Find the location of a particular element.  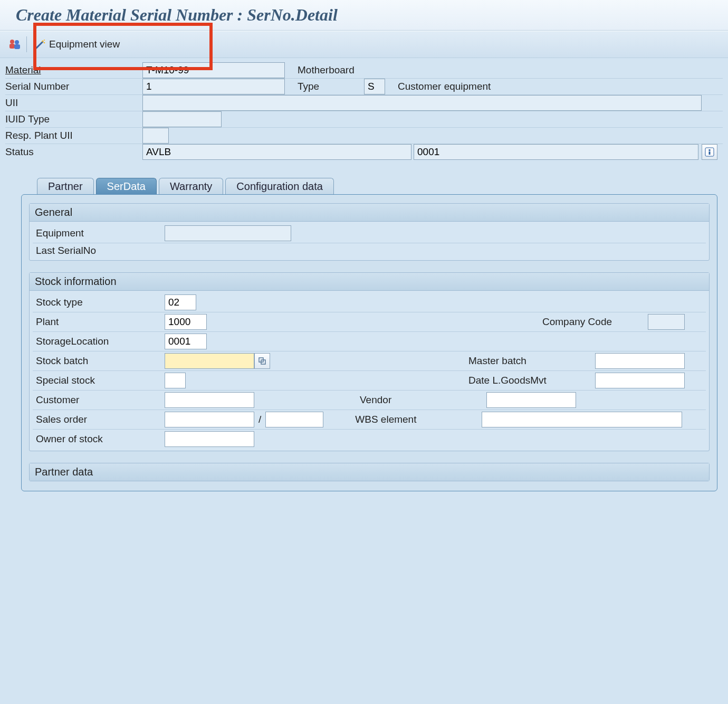

status-label: Status is located at coordinates (74, 152).